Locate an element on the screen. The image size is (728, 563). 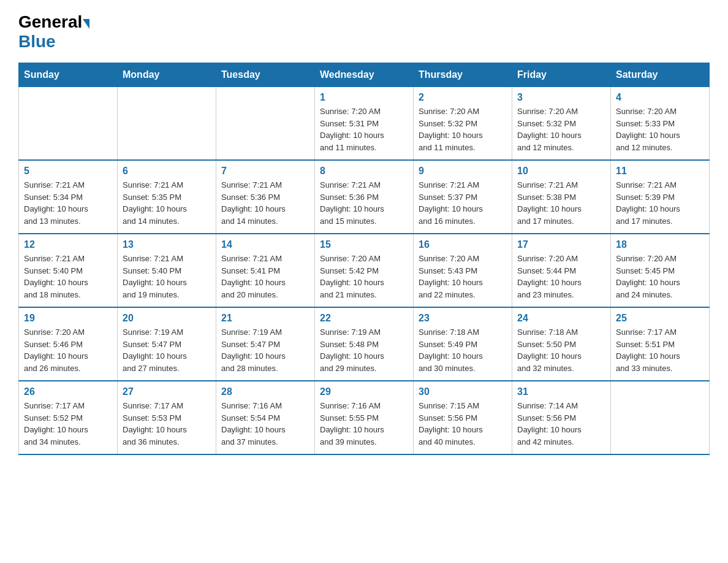
header-thursday: Thursday is located at coordinates (463, 75).